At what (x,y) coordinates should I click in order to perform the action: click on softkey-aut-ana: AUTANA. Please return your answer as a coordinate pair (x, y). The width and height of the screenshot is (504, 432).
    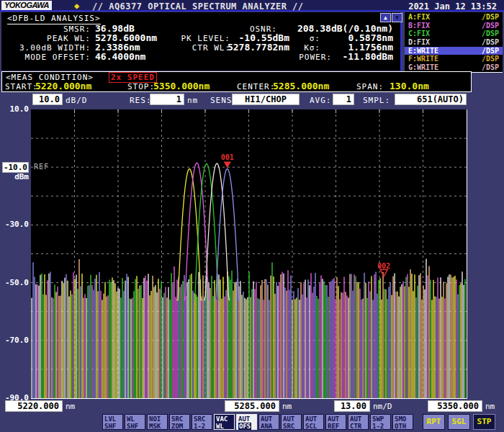
    Looking at the image, I should click on (269, 422).